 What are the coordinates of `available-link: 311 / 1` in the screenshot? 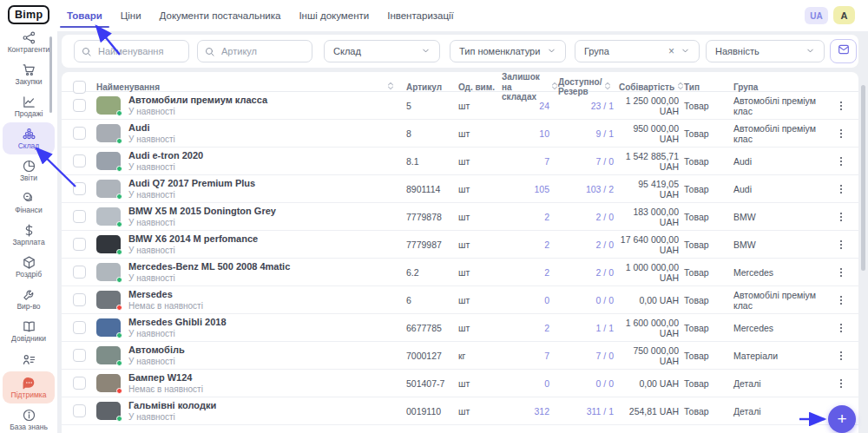 It's located at (589, 411).